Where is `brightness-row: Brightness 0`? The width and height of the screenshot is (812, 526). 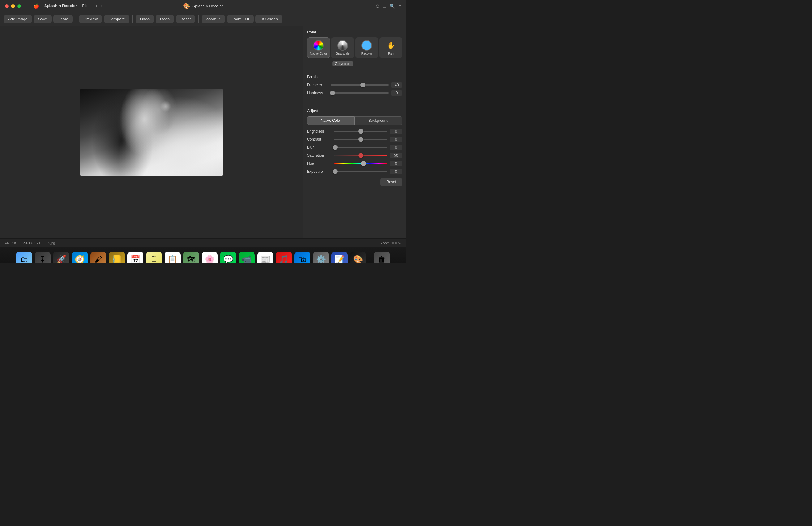
brightness-row: Brightness 0 is located at coordinates (355, 131).